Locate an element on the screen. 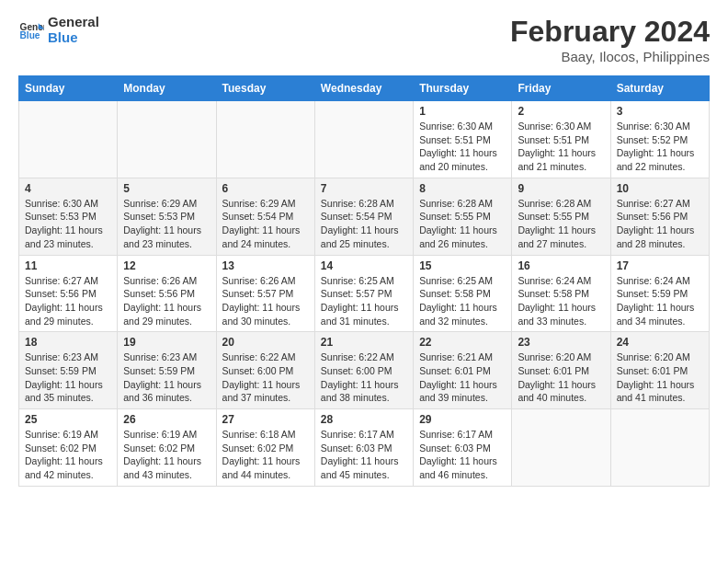 The height and width of the screenshot is (563, 728). day-number: 2 is located at coordinates (561, 111).